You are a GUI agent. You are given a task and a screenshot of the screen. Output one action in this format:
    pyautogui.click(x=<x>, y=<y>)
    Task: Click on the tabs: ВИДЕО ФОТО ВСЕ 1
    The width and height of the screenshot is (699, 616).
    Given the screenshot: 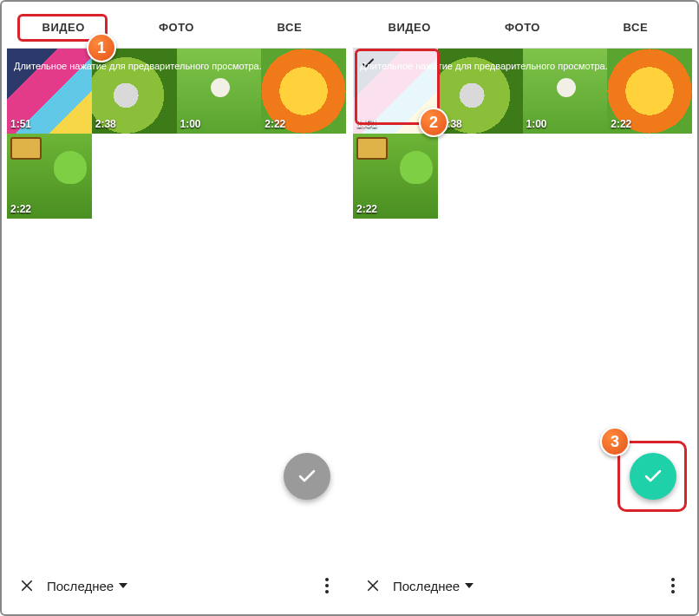 What is the action you would take?
    pyautogui.click(x=177, y=28)
    